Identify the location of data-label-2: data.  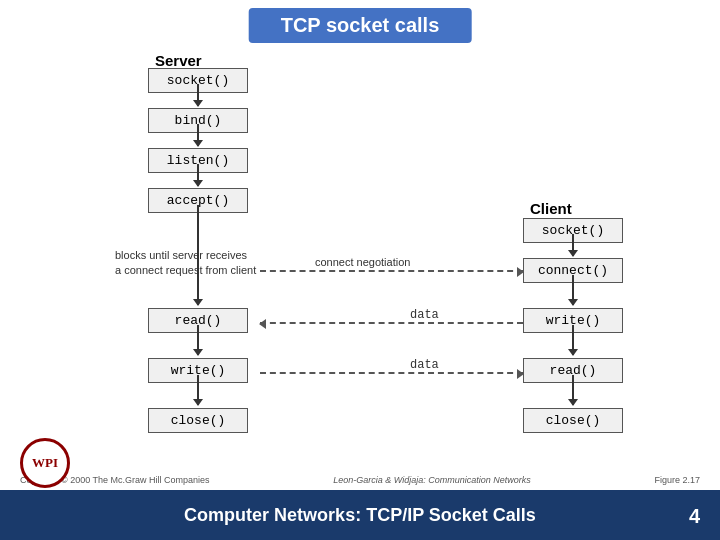
(424, 365).